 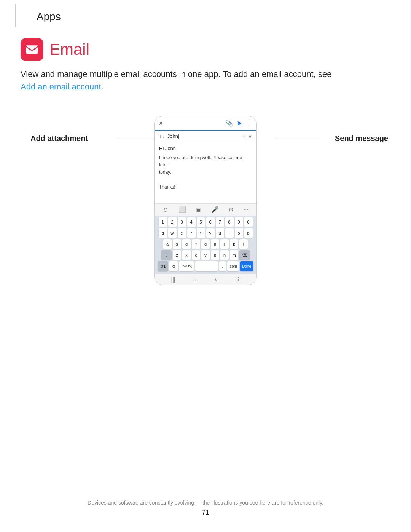 I want to click on key-n: n, so click(x=225, y=255).